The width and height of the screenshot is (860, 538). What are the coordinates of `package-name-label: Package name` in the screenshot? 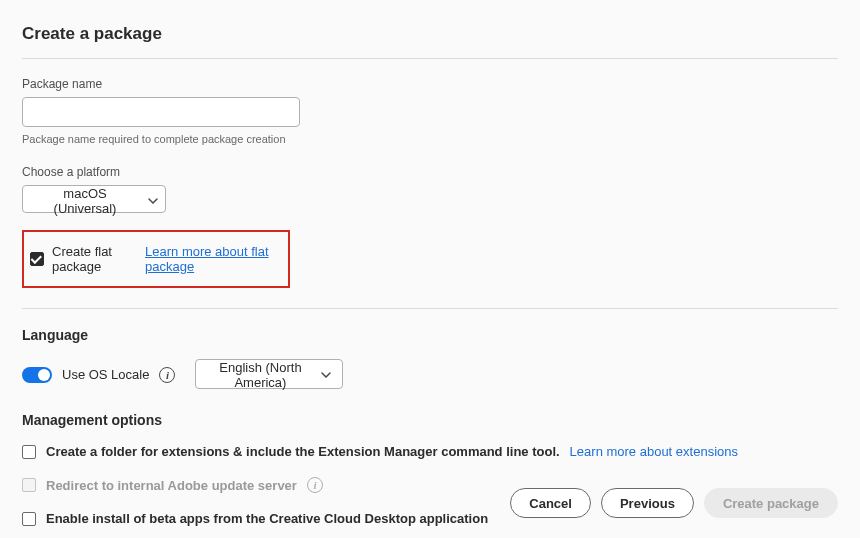 It's located at (430, 84).